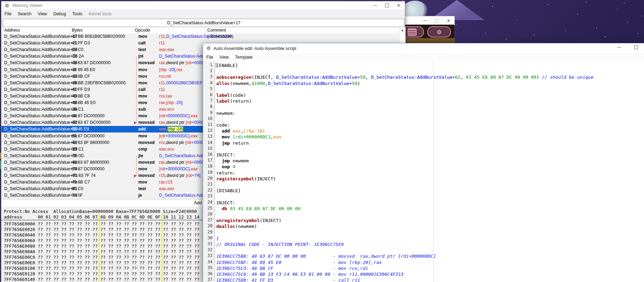 The image size is (644, 282). What do you see at coordinates (216, 65) in the screenshot?
I see `text-caret` at bounding box center [216, 65].